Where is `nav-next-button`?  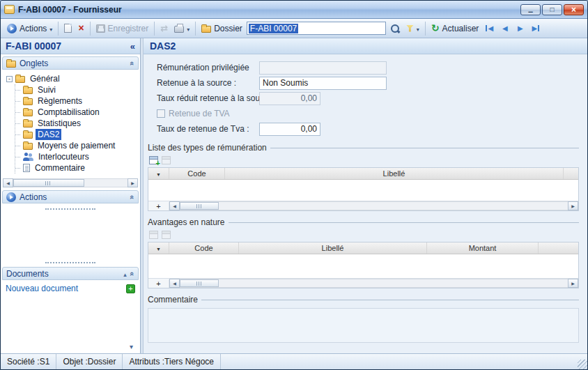 nav-next-button is located at coordinates (520, 29).